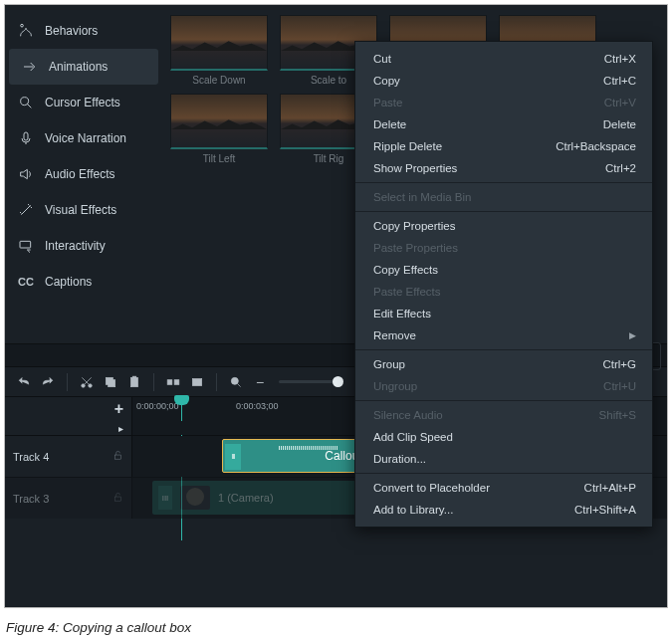 This screenshot has height=641, width=672. What do you see at coordinates (633, 335) in the screenshot?
I see `chevron-right-icon: ▶` at bounding box center [633, 335].